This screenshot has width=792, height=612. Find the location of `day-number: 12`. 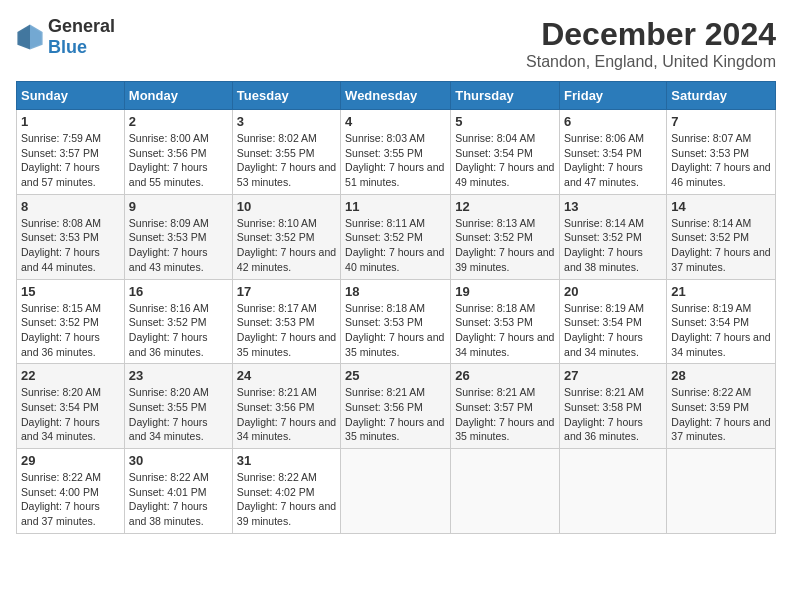

day-number: 12 is located at coordinates (505, 206).